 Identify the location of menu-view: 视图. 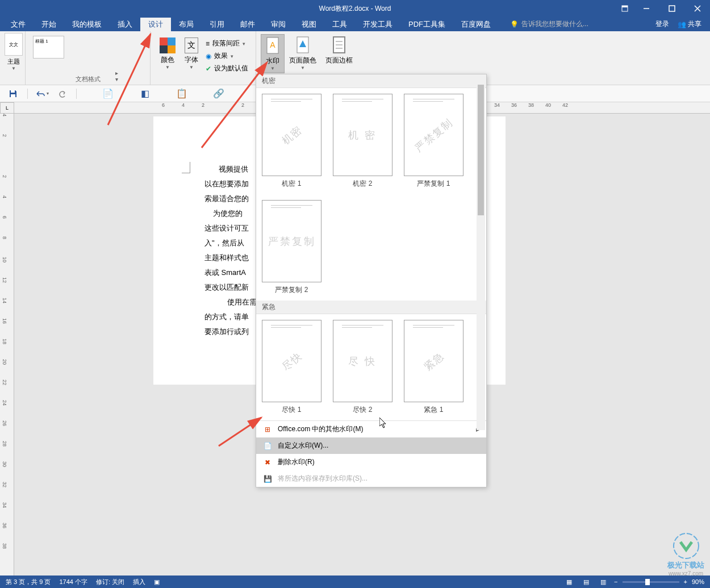
(309, 24).